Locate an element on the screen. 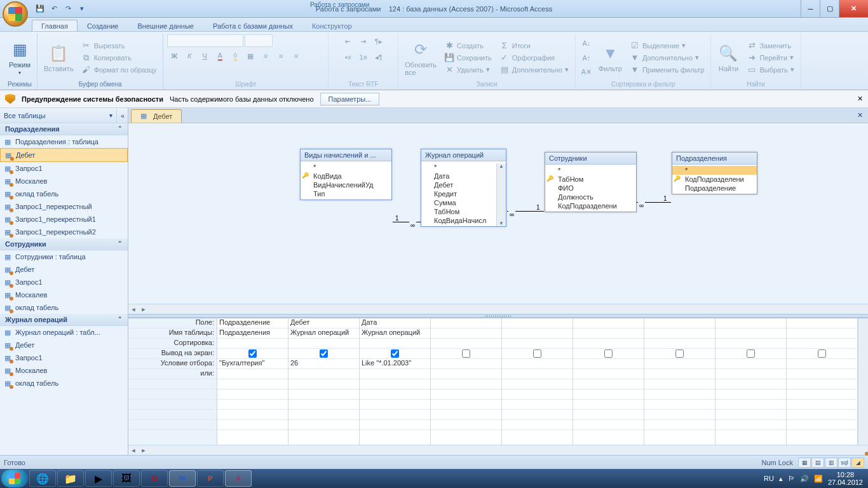 The height and width of the screenshot is (488, 868). task-media: ▶ is located at coordinates (98, 478).